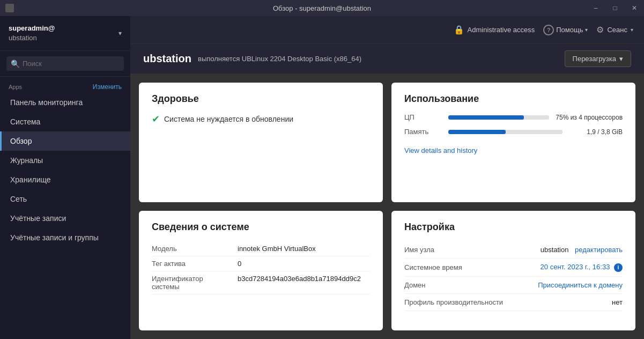  I want to click on reboot-button: Перезагрузка ▾, so click(598, 59).